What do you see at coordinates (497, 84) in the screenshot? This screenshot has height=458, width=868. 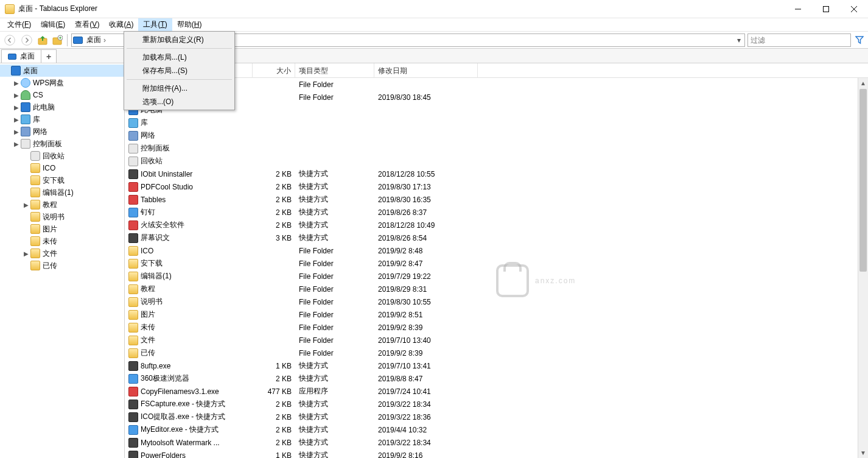 I see `list-item: File Folder` at bounding box center [497, 84].